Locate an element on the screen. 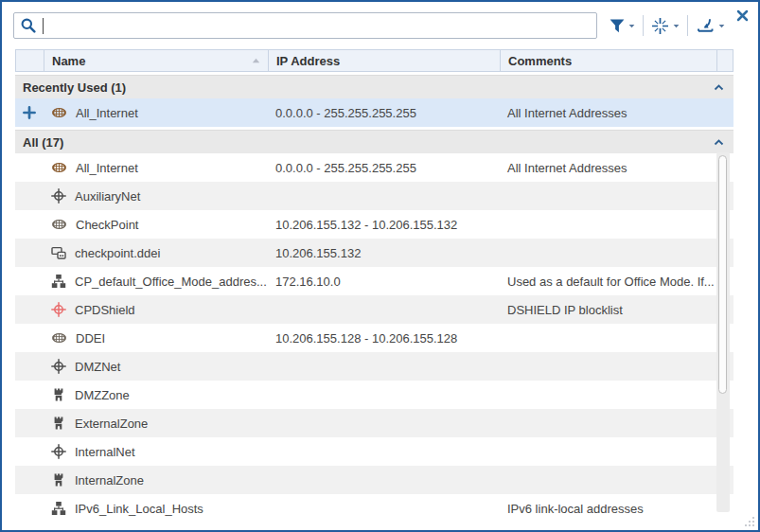 The height and width of the screenshot is (532, 760). column-label: Comments is located at coordinates (539, 61).